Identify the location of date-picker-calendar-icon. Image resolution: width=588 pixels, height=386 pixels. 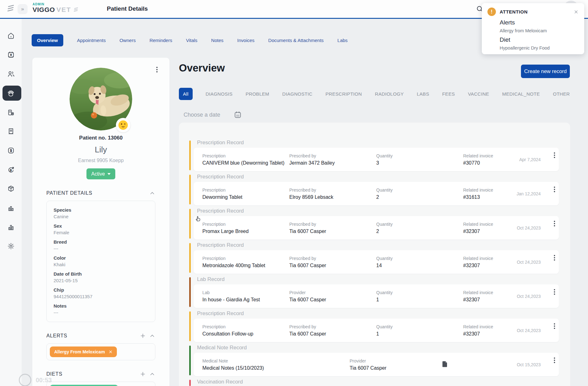
(238, 115).